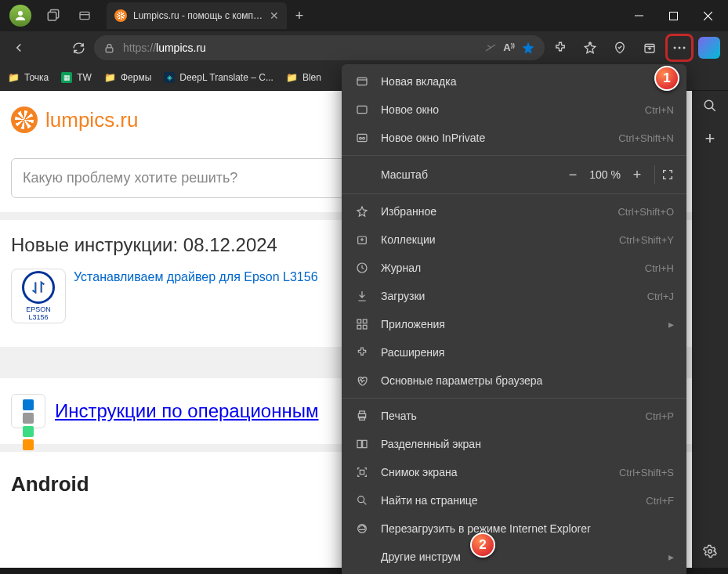 This screenshot has height=574, width=728. I want to click on bookmark-folder: 📁Blen, so click(304, 78).